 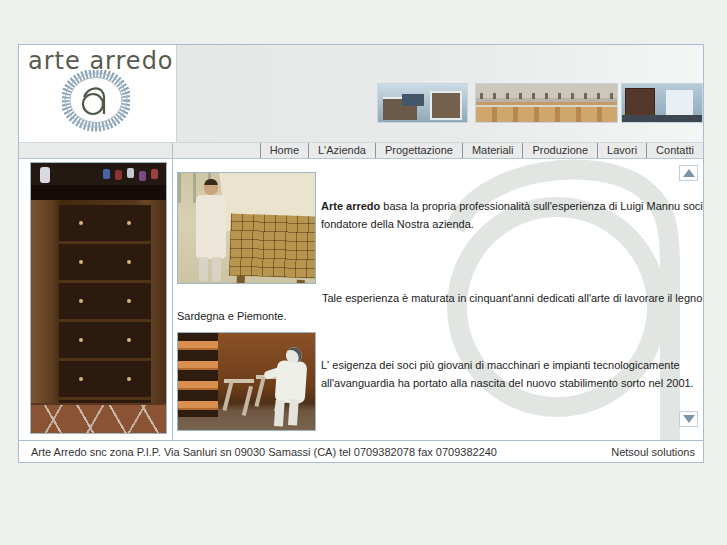 What do you see at coordinates (232, 316) in the screenshot?
I see `paragraph-2-line-2: Sardegna e Piemonte.` at bounding box center [232, 316].